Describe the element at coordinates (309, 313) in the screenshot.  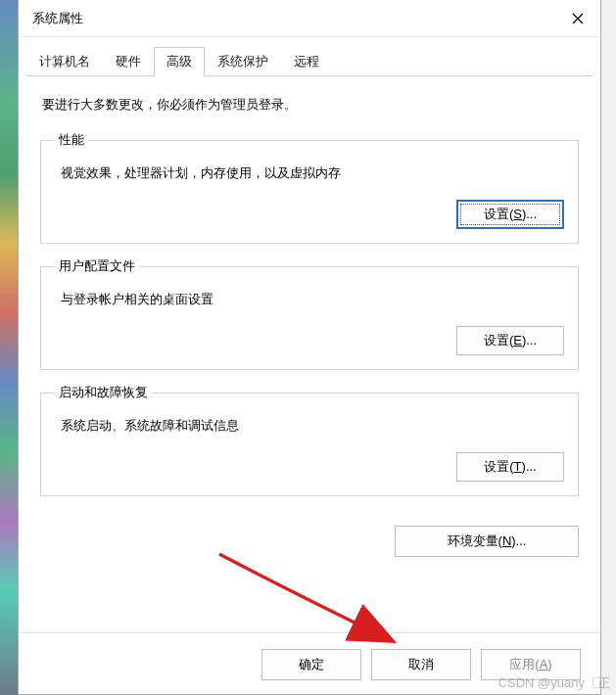
I see `user-profiles-group: 用户配置文件 与登录帐户相关的桌面设置 设置(E)...` at that location.